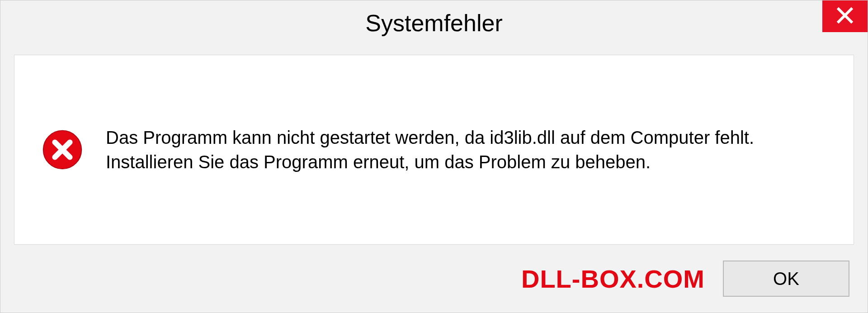 The height and width of the screenshot is (313, 868). I want to click on close-button, so click(845, 16).